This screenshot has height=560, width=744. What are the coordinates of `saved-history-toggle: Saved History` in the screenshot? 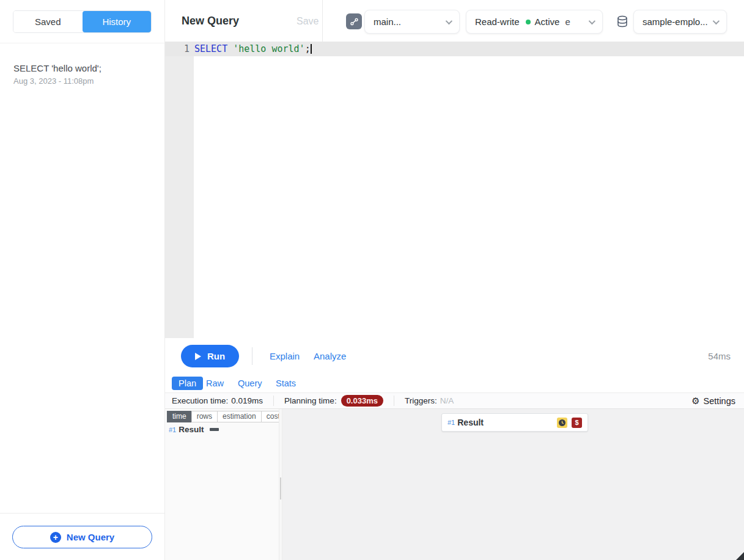 It's located at (82, 22).